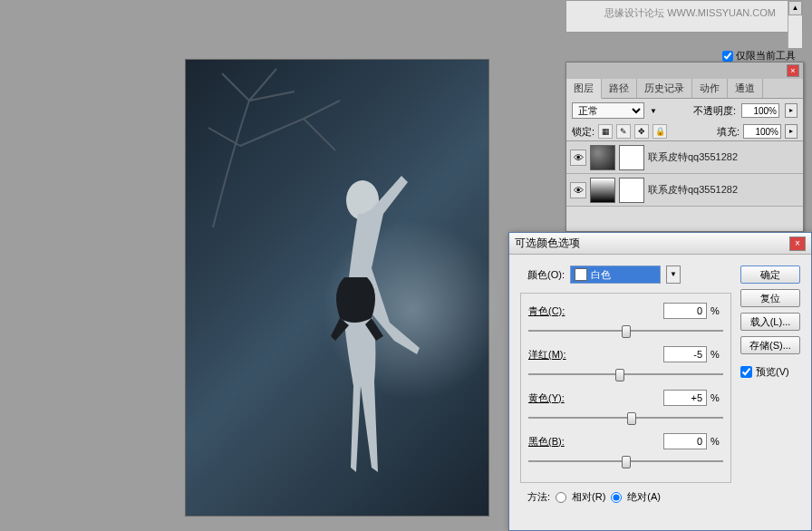  I want to click on fill-arrow-icon: ▸, so click(791, 131).